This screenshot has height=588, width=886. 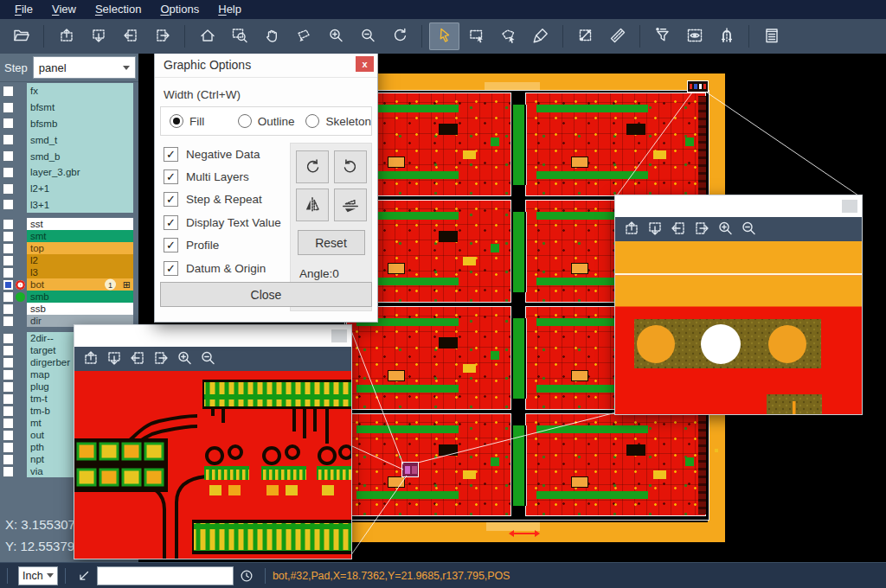 I want to click on snap-tool, so click(x=727, y=36).